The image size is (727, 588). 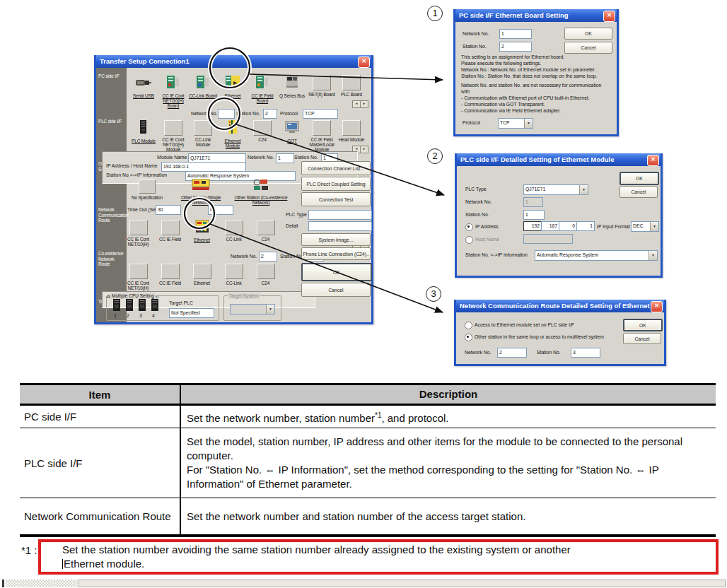 What do you see at coordinates (550, 226) in the screenshot?
I see `ip-octet-field: 167` at bounding box center [550, 226].